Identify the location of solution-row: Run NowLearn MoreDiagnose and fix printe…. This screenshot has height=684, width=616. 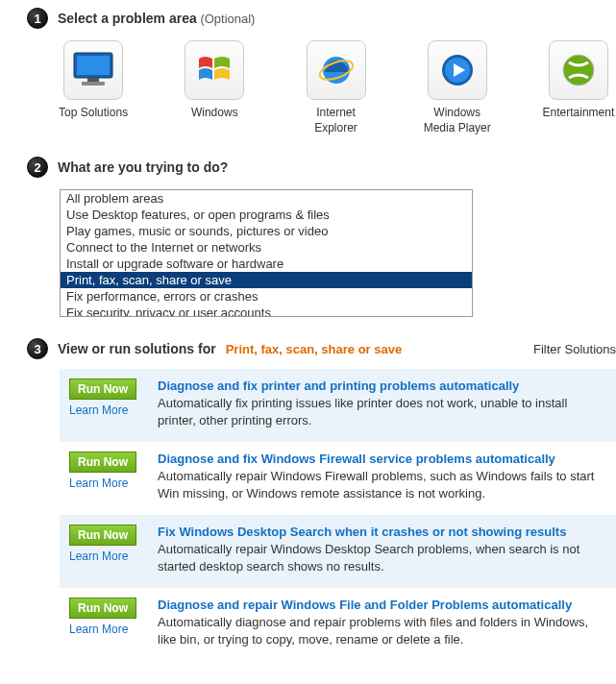
(338, 405).